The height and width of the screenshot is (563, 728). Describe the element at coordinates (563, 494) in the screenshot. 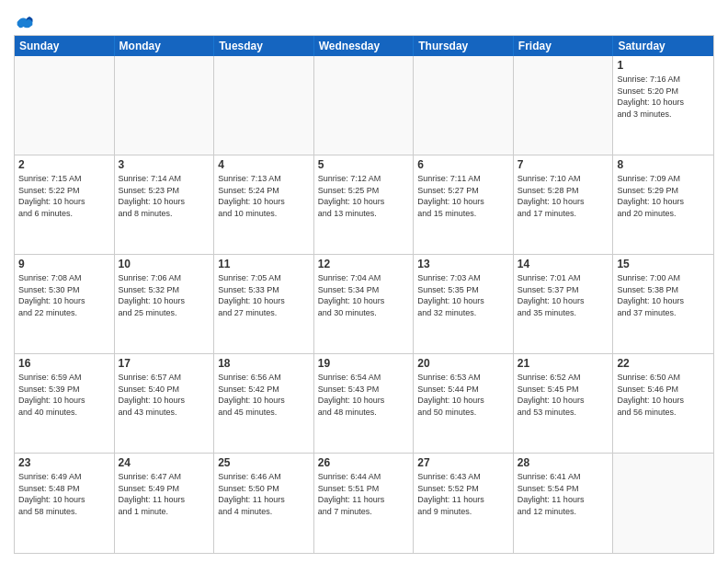

I see `cell-info: Sunrise: 6:41 AM Sunset: 5:54 PM Dayligh…` at that location.